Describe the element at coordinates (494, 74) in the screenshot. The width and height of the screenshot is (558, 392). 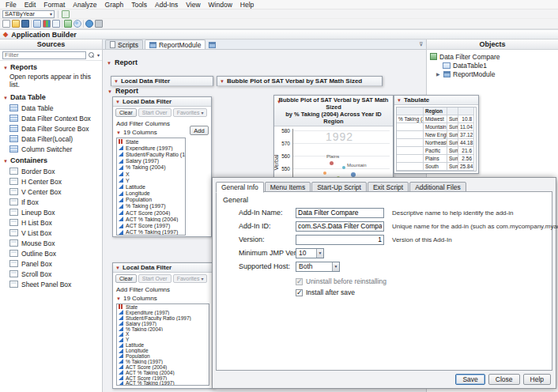
I see `tree-item-report-module: ▶ ReportModule` at that location.